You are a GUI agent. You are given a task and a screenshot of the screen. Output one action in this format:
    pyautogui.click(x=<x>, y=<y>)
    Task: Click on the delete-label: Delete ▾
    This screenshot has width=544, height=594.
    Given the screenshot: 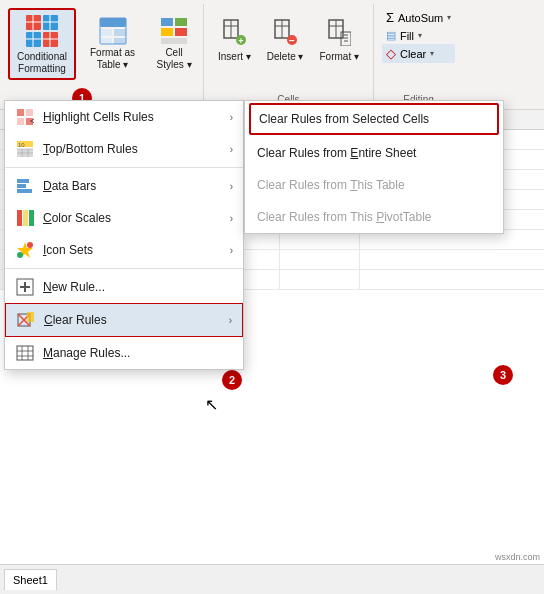 What is the action you would take?
    pyautogui.click(x=286, y=57)
    